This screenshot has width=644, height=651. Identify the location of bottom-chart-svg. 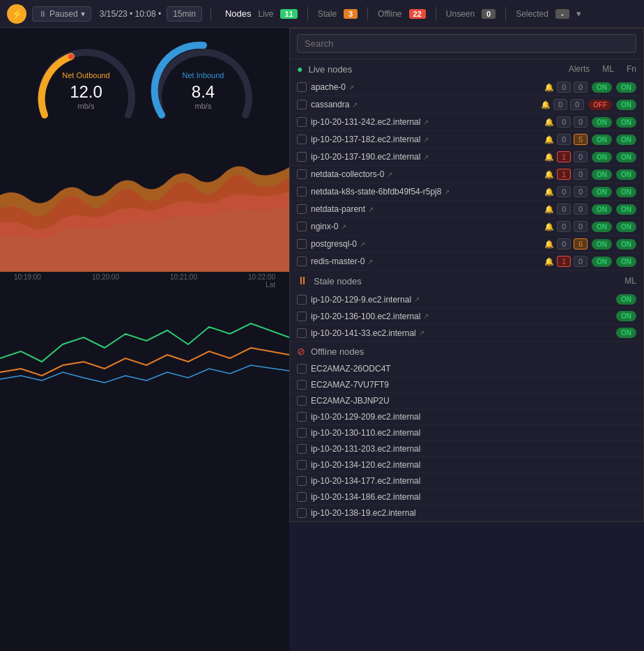
(145, 344).